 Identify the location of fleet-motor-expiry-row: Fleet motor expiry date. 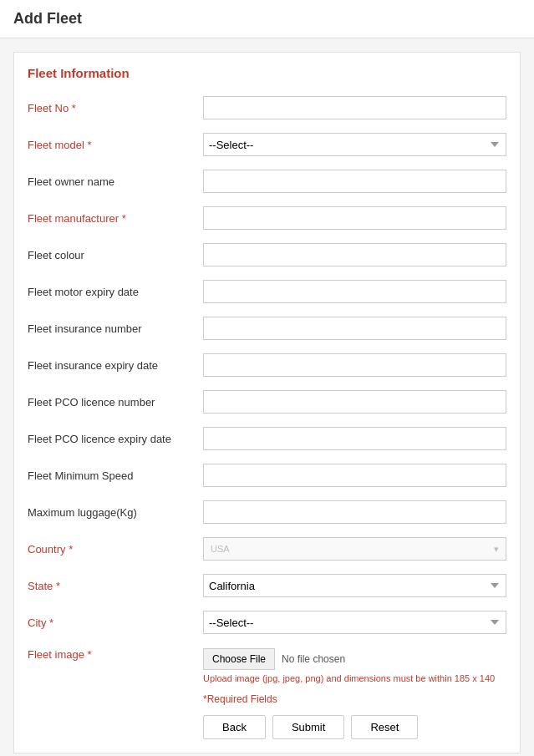
(267, 292).